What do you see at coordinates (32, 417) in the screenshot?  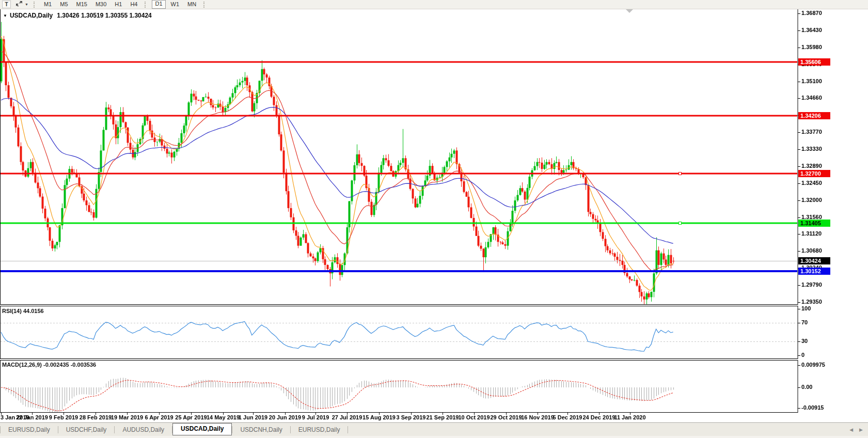 I see `date-axis-label: 22 Jan 2019` at bounding box center [32, 417].